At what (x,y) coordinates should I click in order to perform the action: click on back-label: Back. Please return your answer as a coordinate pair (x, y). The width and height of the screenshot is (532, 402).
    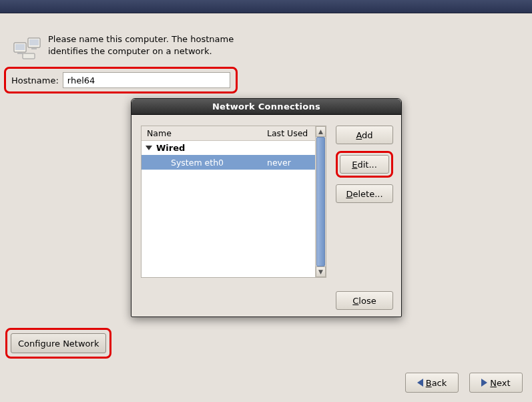
    Looking at the image, I should click on (437, 383).